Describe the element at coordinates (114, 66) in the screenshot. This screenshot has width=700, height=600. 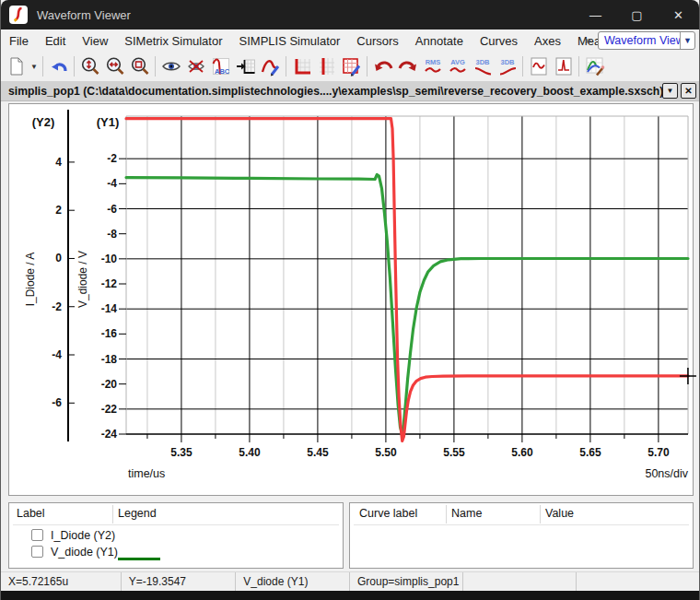
I see `zoom-x-button` at that location.